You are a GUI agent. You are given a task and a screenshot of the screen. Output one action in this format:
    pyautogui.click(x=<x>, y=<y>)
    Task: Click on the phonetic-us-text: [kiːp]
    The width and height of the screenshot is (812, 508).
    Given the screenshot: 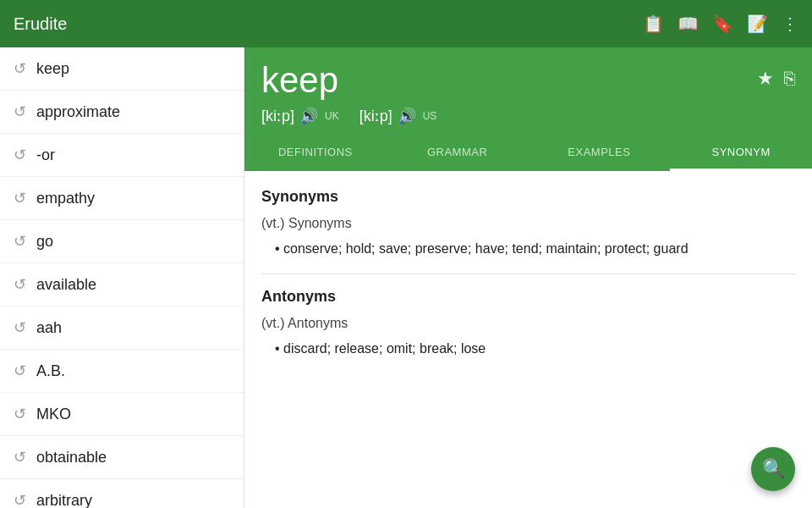 What is the action you would take?
    pyautogui.click(x=376, y=116)
    